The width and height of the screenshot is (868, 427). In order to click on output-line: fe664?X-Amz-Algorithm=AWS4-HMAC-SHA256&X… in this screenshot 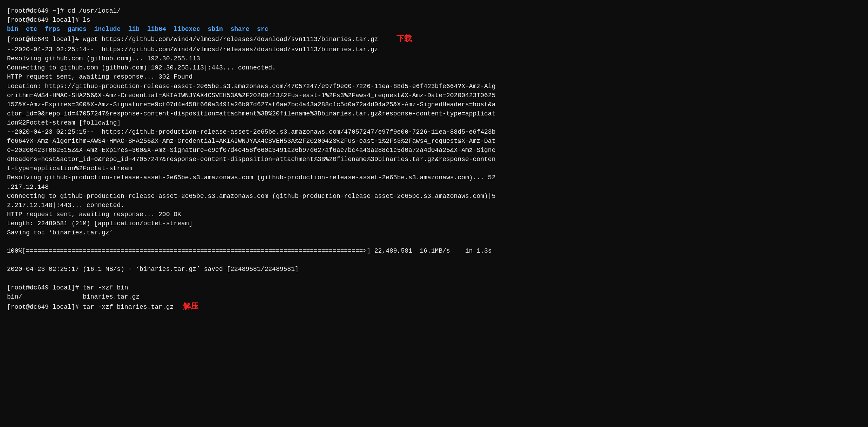, I will do `click(434, 141)`.